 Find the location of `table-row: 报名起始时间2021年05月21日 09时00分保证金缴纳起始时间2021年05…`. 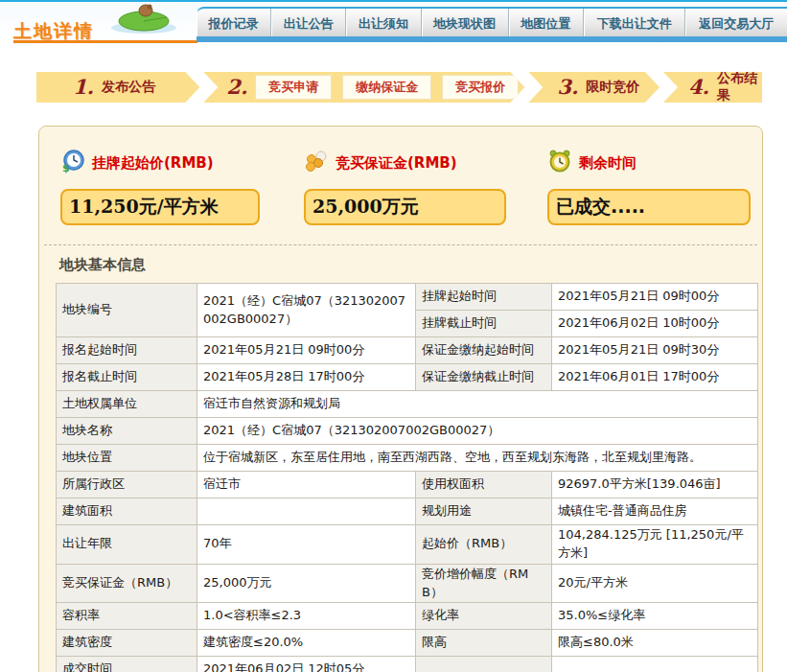

table-row: 报名起始时间2021年05月21日 09时00分保证金缴纳起始时间2021年05… is located at coordinates (407, 351).